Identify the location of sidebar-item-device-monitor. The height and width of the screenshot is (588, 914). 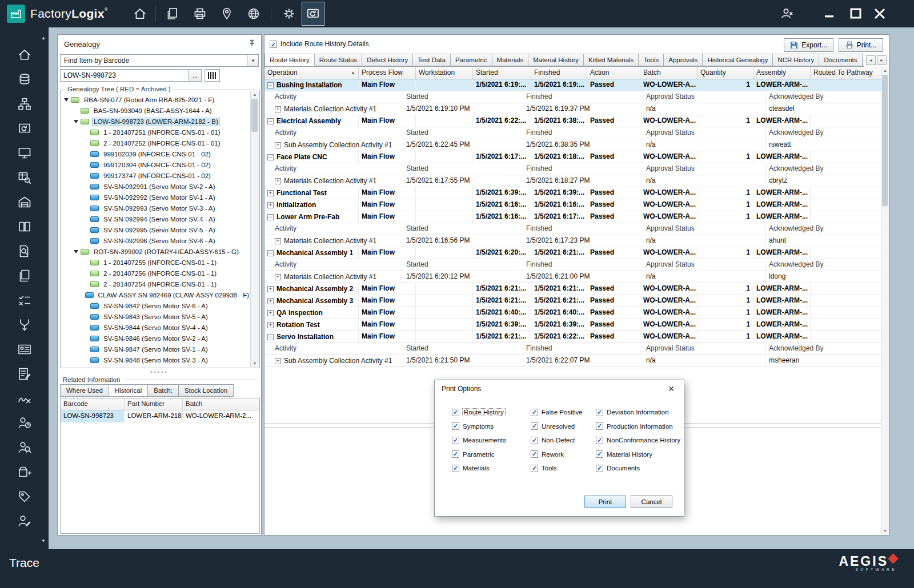
(24, 154).